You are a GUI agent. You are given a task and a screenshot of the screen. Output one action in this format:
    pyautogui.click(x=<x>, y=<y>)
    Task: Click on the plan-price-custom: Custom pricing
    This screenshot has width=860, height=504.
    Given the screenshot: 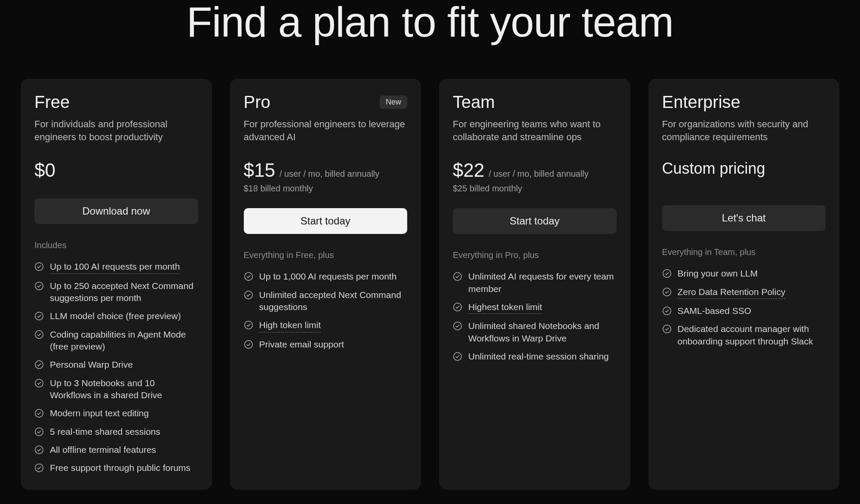 What is the action you would take?
    pyautogui.click(x=744, y=169)
    